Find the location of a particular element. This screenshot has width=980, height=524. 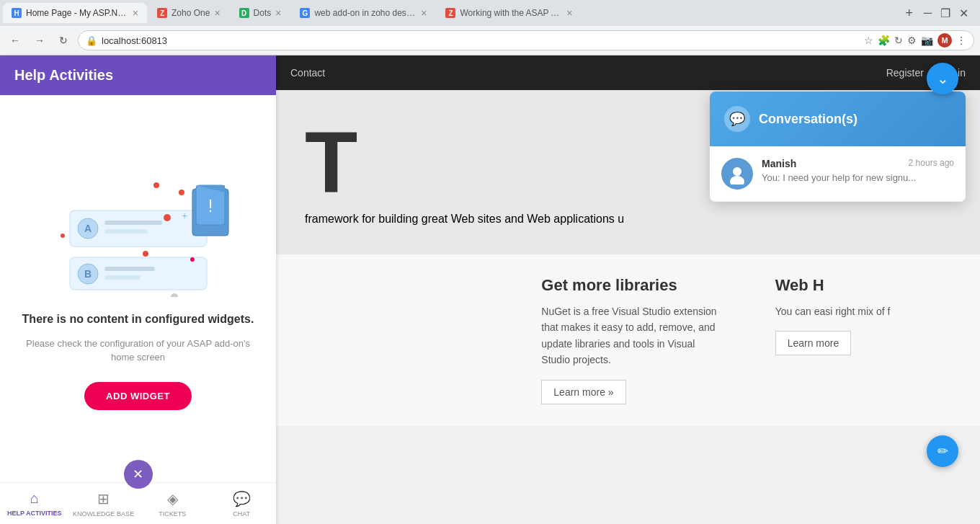

widget-illustration: A ☆ + B is located at coordinates (138, 232).